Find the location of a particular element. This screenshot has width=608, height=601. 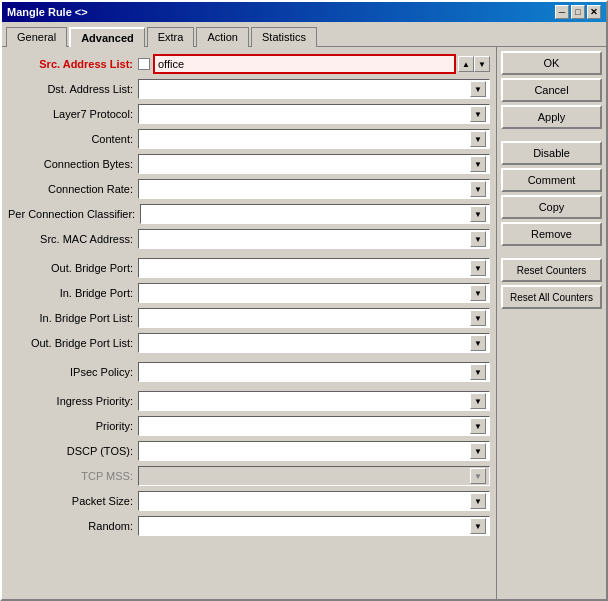

tcp-mss-dropdown: ▼ is located at coordinates (314, 476).